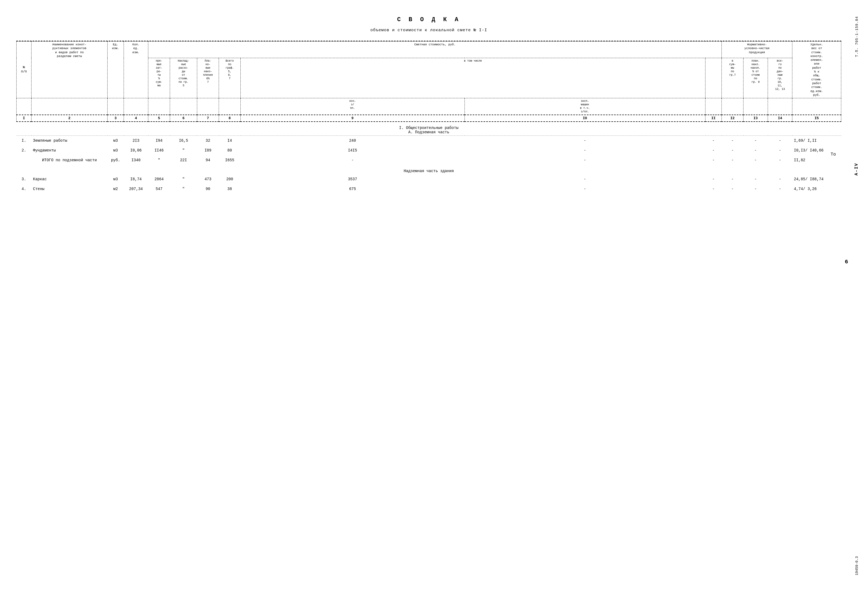 Image resolution: width=863 pixels, height=616 pixels. I want to click on cell-unit-3: м3, so click(115, 179).